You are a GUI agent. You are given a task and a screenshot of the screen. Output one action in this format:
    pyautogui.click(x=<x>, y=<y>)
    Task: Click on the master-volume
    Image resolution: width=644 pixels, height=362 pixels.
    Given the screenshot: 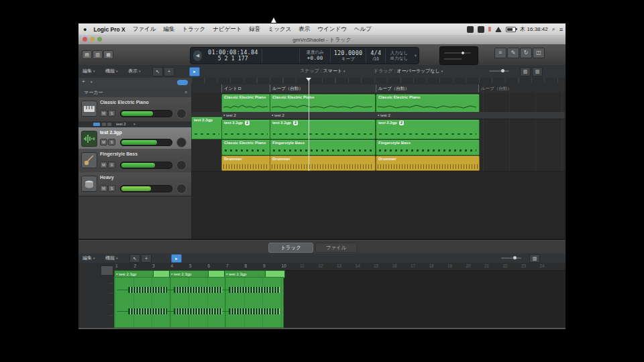 What is the action you would take?
    pyautogui.click(x=459, y=56)
    